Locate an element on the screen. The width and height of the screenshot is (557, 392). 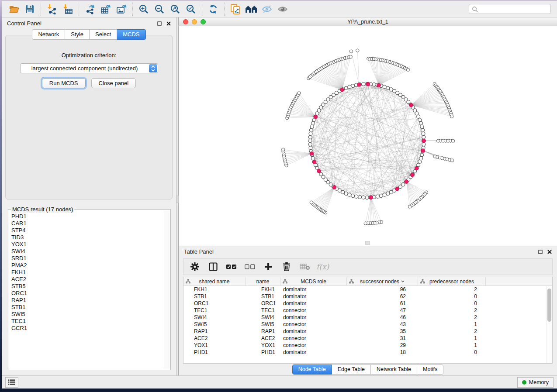
minimize-window-icon is located at coordinates (194, 22).